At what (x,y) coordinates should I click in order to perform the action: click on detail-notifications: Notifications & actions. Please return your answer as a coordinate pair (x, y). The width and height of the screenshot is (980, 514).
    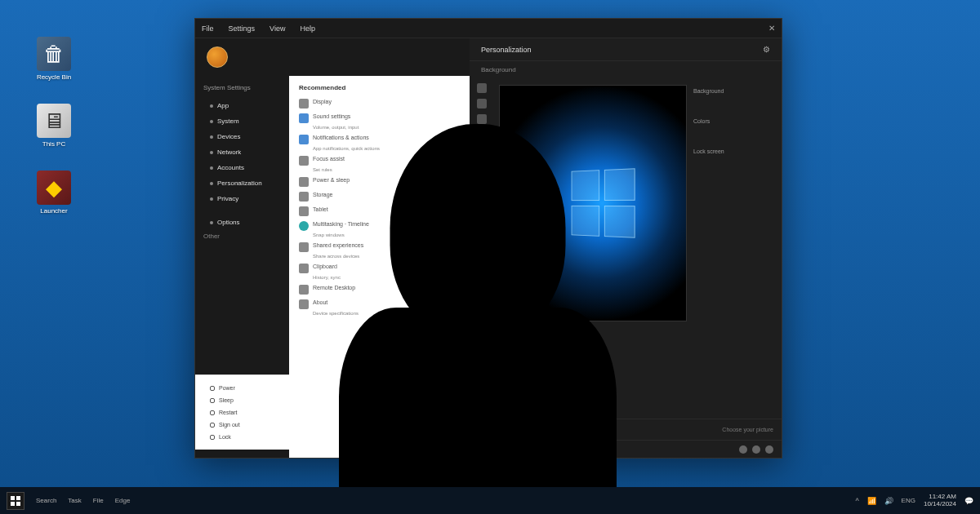
    Looking at the image, I should click on (379, 139).